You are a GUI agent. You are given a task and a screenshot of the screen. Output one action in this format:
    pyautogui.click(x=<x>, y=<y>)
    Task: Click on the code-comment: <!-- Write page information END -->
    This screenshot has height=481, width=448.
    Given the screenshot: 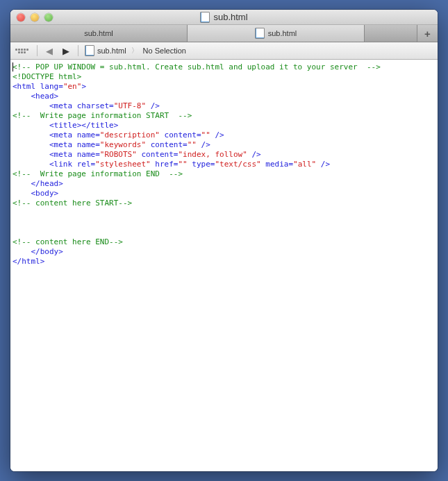 What is the action you would take?
    pyautogui.click(x=97, y=174)
    